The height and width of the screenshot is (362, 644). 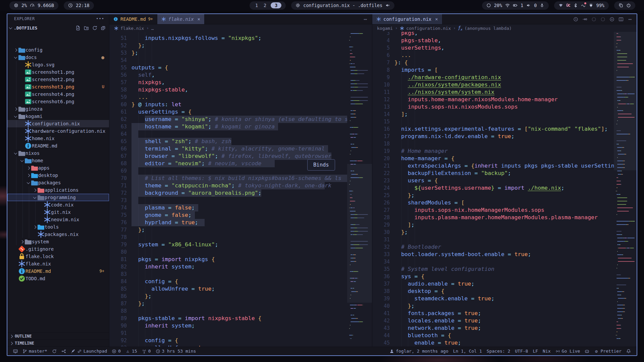 What do you see at coordinates (535, 351) in the screenshot?
I see `status-eol: LF` at bounding box center [535, 351].